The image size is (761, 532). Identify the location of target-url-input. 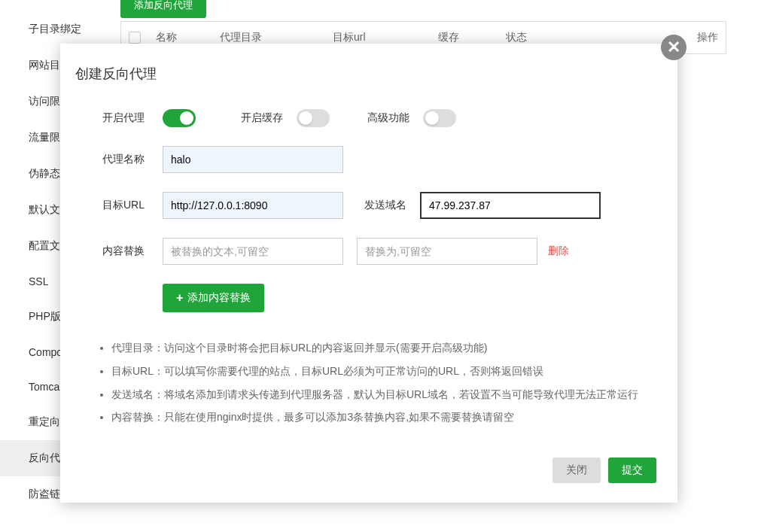
(253, 205).